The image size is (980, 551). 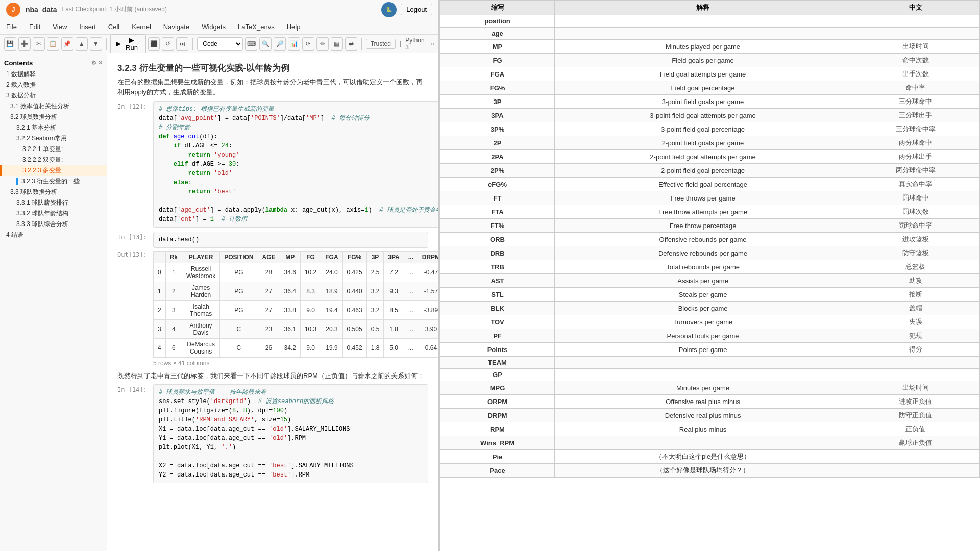 What do you see at coordinates (11, 27) in the screenshot?
I see `menu-file: File` at bounding box center [11, 27].